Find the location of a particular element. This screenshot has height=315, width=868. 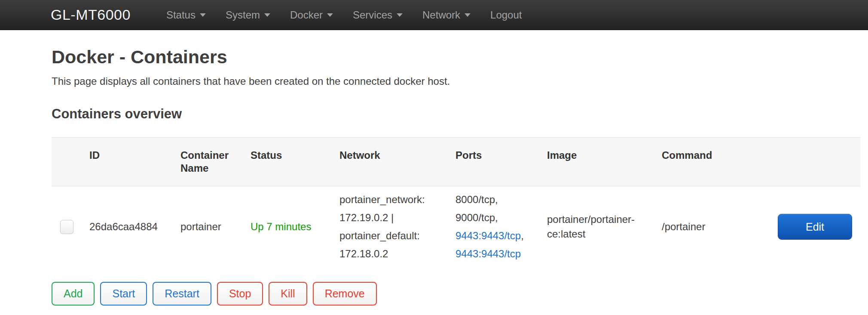

nav-item-status: Status is located at coordinates (186, 15).